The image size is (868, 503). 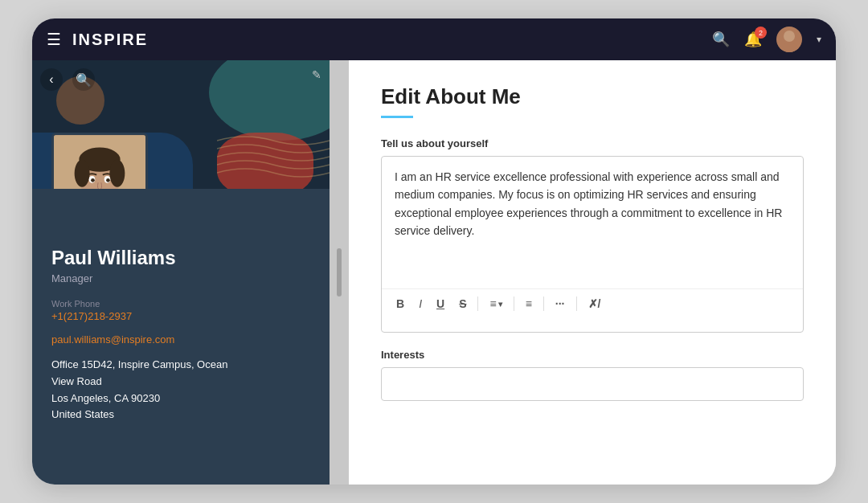 What do you see at coordinates (181, 278) in the screenshot?
I see `profile-job-title: Manager` at bounding box center [181, 278].